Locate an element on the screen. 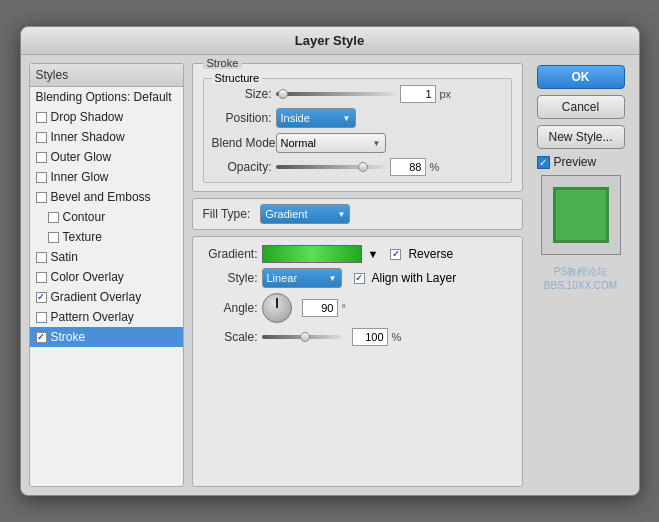 Image resolution: width=659 pixels, height=522 pixels. fill-type-select: Gradient ▼ is located at coordinates (305, 214).